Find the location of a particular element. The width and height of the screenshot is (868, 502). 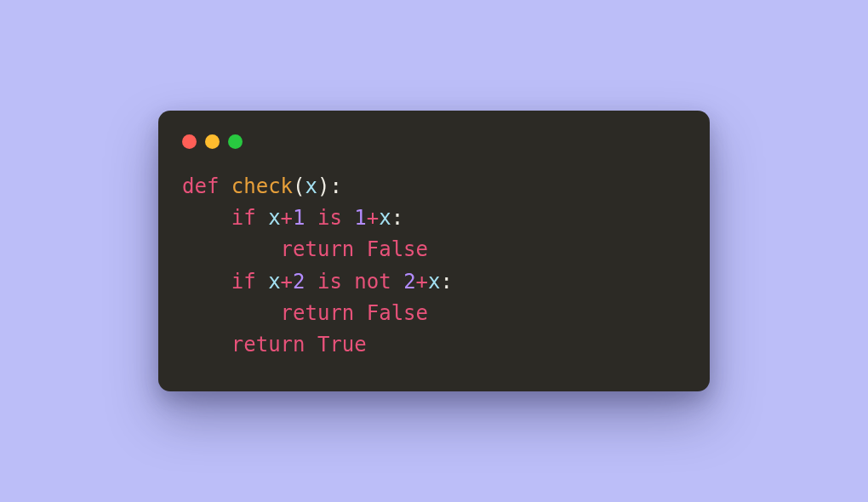

minimize-button is located at coordinates (213, 141).